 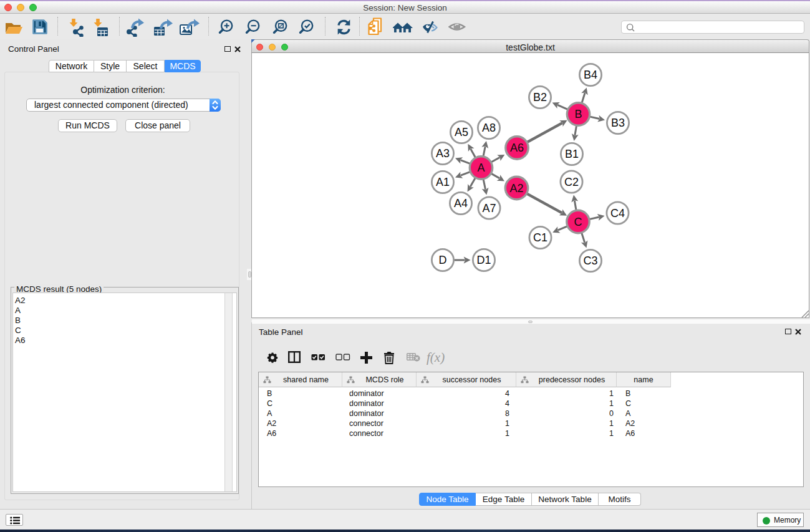 I want to click on svg-text: D, so click(x=443, y=260).